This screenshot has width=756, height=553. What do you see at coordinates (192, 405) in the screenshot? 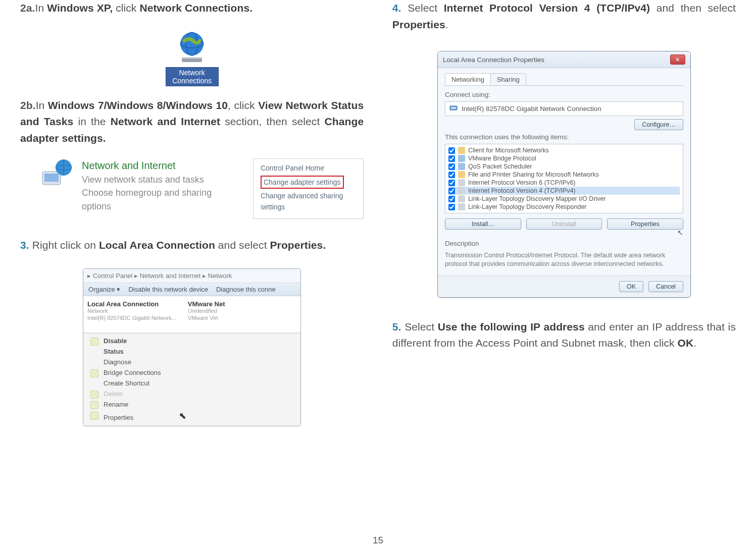
I see `menu-rename: Rename` at bounding box center [192, 405].